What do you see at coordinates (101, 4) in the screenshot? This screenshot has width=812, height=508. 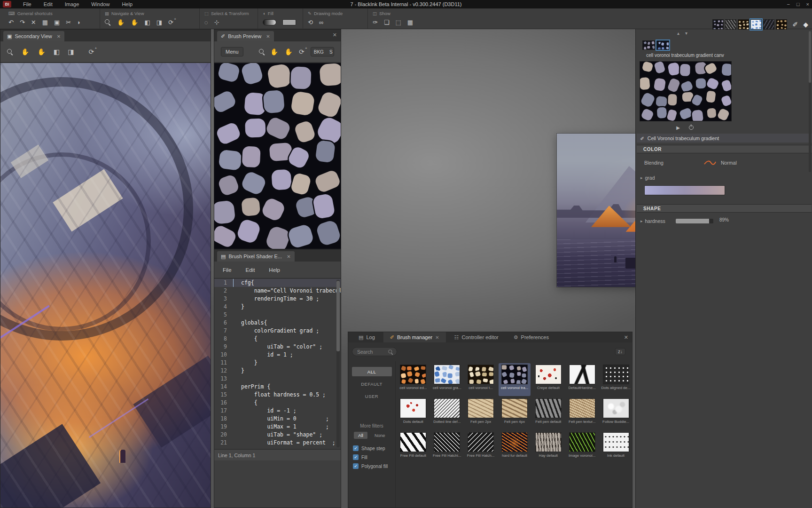 I see `menu-item: Window` at bounding box center [101, 4].